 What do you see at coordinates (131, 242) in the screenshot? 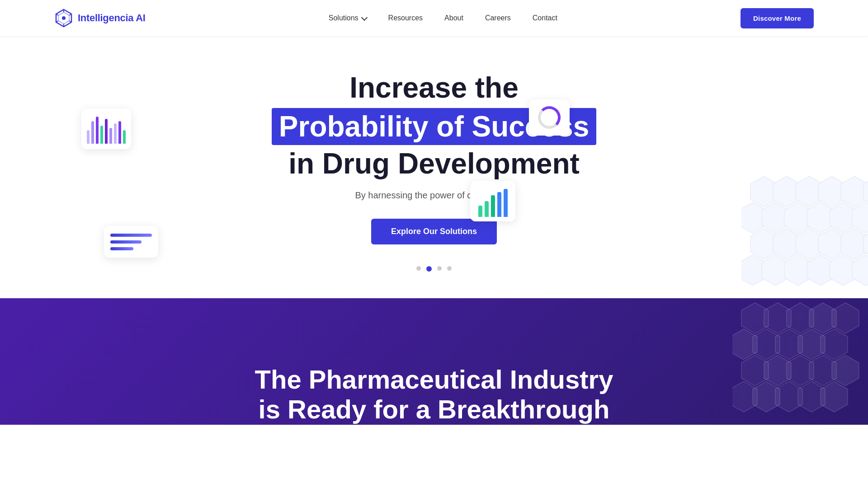
I see `floating-lines-card` at bounding box center [131, 242].